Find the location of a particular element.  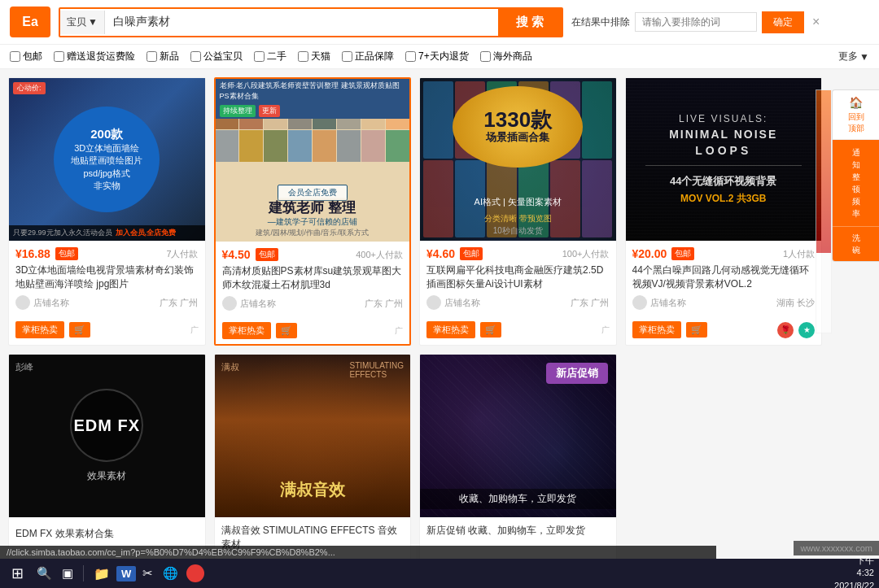

product-image: LIVE VISUALS: MINIMAL NOISE LOOPS 44个无缝循… is located at coordinates (724, 159).